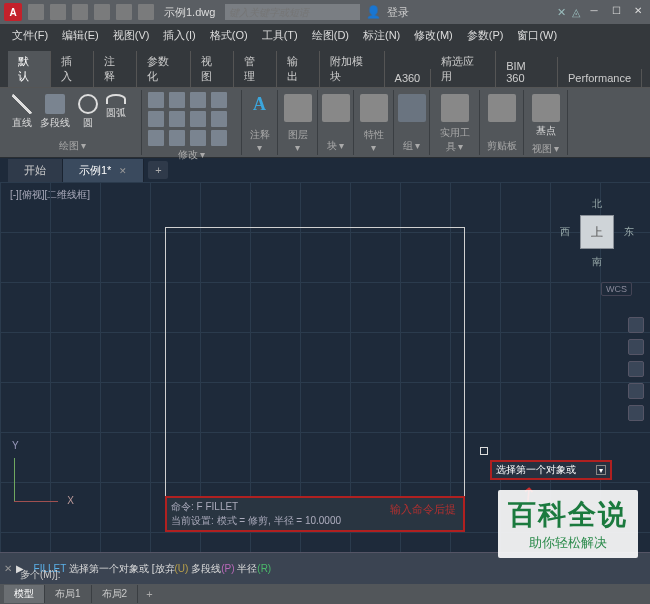 This screenshot has width=650, height=604. What do you see at coordinates (177, 138) in the screenshot?
I see `scale-icon` at bounding box center [177, 138].